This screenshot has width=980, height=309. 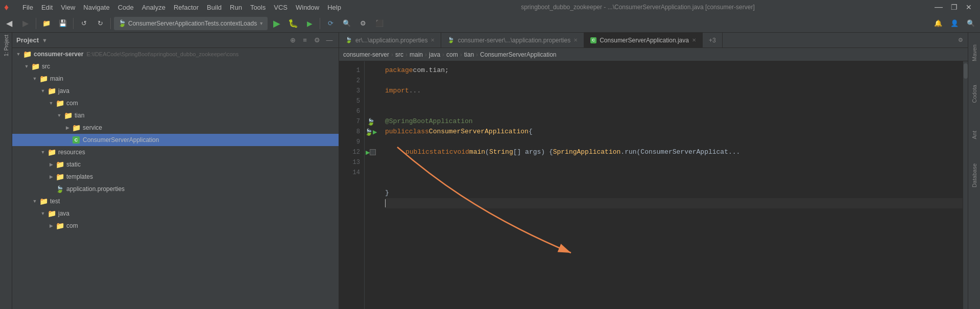 What do you see at coordinates (576, 40) in the screenshot?
I see `tab-close-2: ✕` at bounding box center [576, 40].